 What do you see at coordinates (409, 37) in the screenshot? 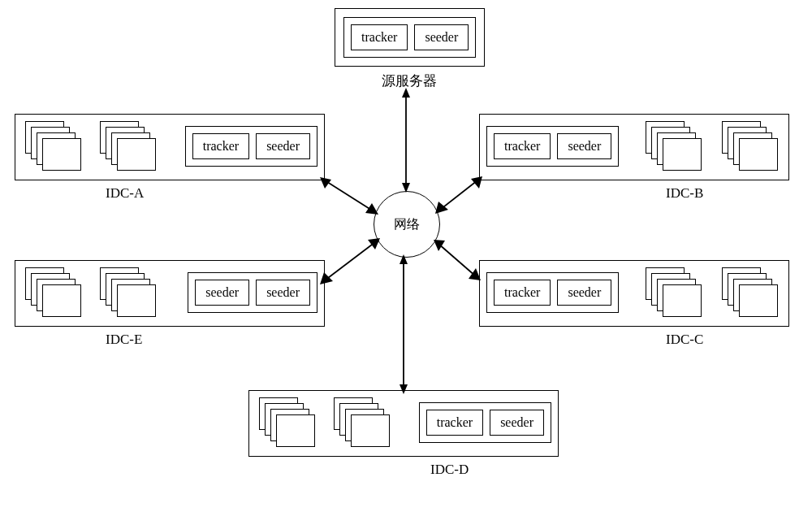
I see `source-server-ts-pair: tracker seeder` at bounding box center [409, 37].